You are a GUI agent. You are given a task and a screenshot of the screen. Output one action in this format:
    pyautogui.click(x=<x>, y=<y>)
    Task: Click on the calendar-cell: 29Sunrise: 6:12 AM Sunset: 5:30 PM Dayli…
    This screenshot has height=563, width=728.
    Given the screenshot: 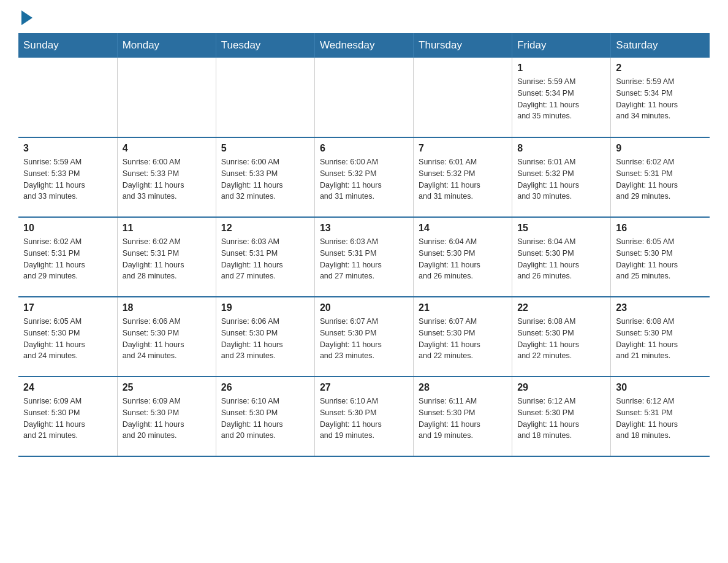 What is the action you would take?
    pyautogui.click(x=561, y=416)
    